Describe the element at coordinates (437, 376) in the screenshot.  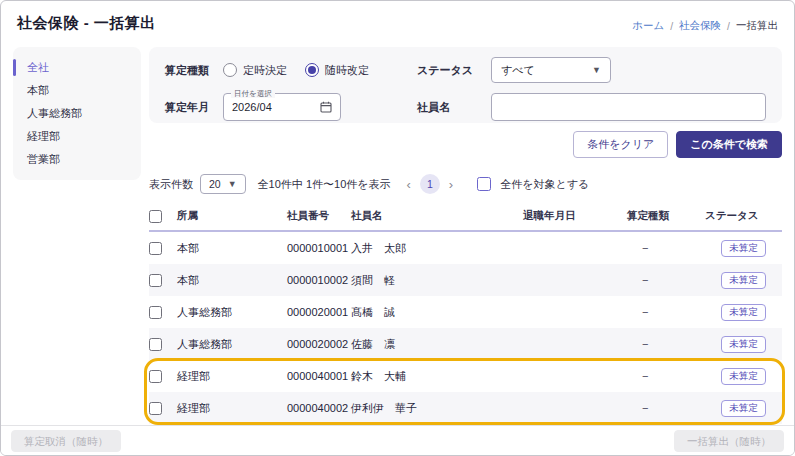
I see `cell-employee-name: 鈴木 大輔` at that location.